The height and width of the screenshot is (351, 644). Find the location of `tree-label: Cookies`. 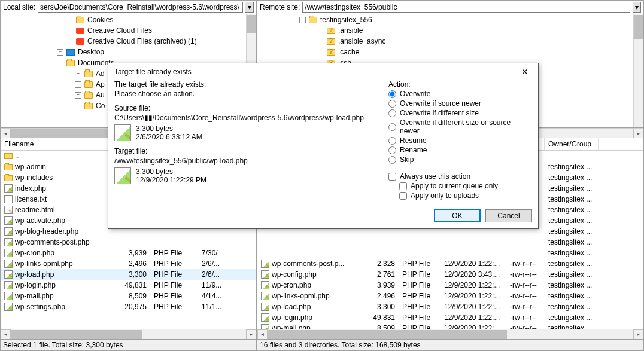

tree-label: Cookies is located at coordinates (101, 20).